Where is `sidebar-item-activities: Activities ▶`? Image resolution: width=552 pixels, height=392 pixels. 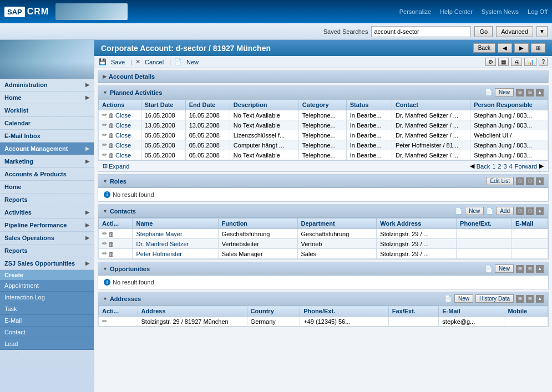
sidebar-item-activities: Activities ▶ is located at coordinates (47, 213).